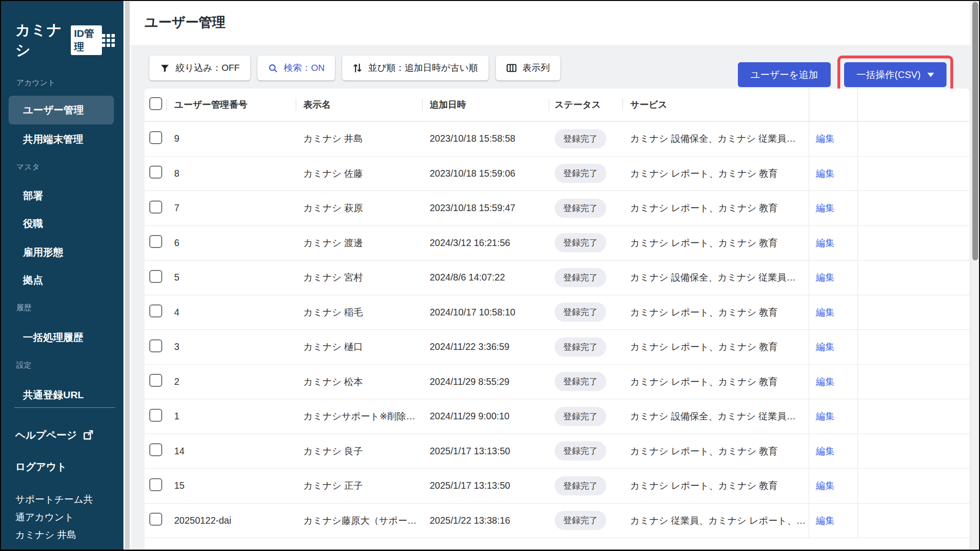 This screenshot has height=551, width=980. What do you see at coordinates (108, 40) in the screenshot?
I see `apps-grid-icon` at bounding box center [108, 40].